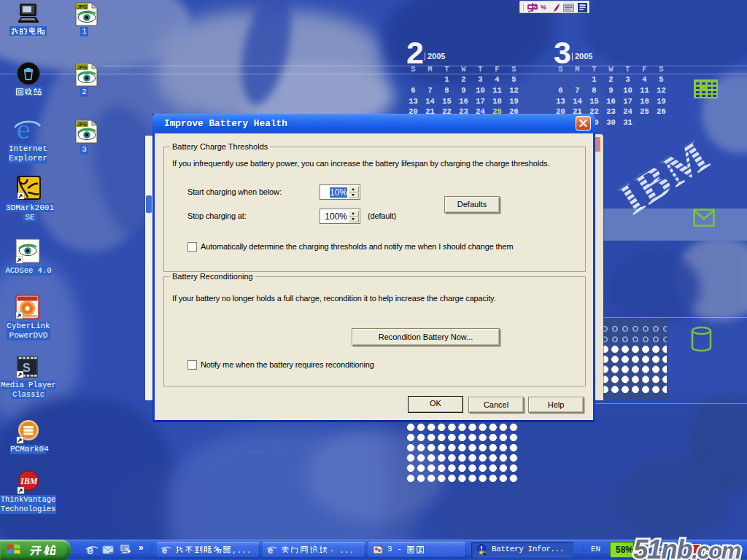 Image resolution: width=747 pixels, height=560 pixels. Describe the element at coordinates (29, 481) in the screenshot. I see `svg-text: IBM` at that location.